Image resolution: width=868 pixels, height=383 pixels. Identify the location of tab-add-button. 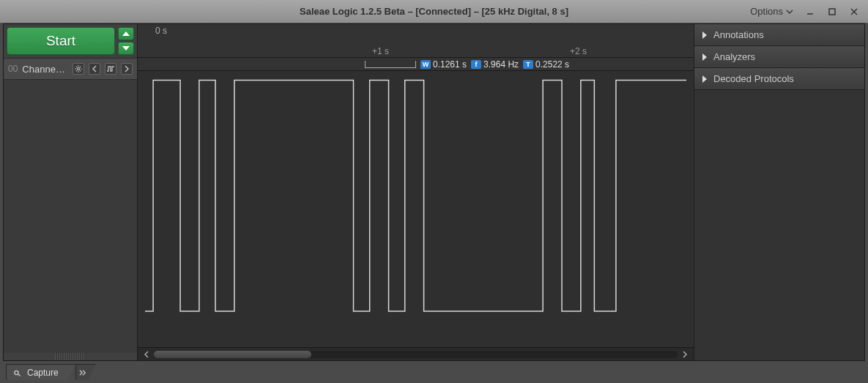
(86, 372).